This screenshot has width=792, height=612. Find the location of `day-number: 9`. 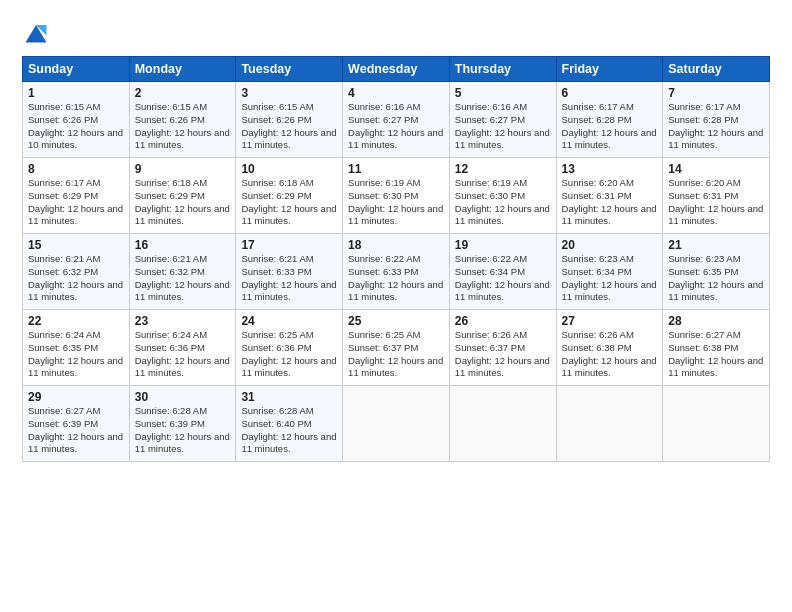

day-number: 9 is located at coordinates (183, 169).